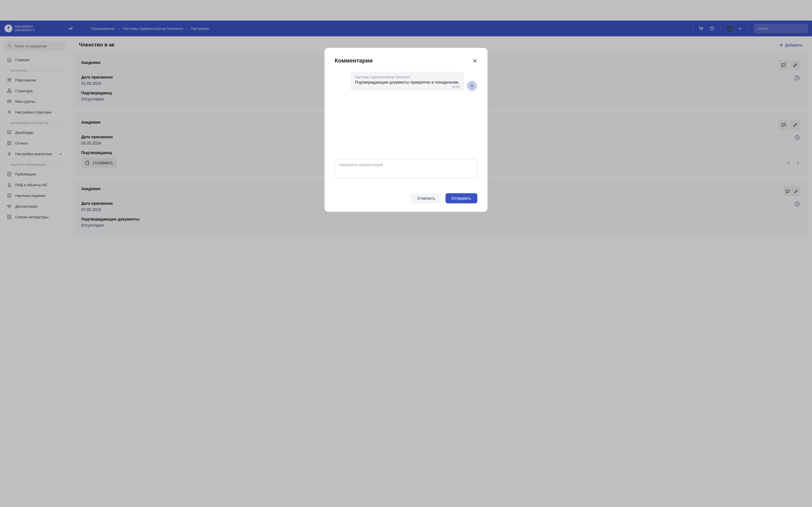  What do you see at coordinates (475, 61) in the screenshot?
I see `close-icon` at bounding box center [475, 61].